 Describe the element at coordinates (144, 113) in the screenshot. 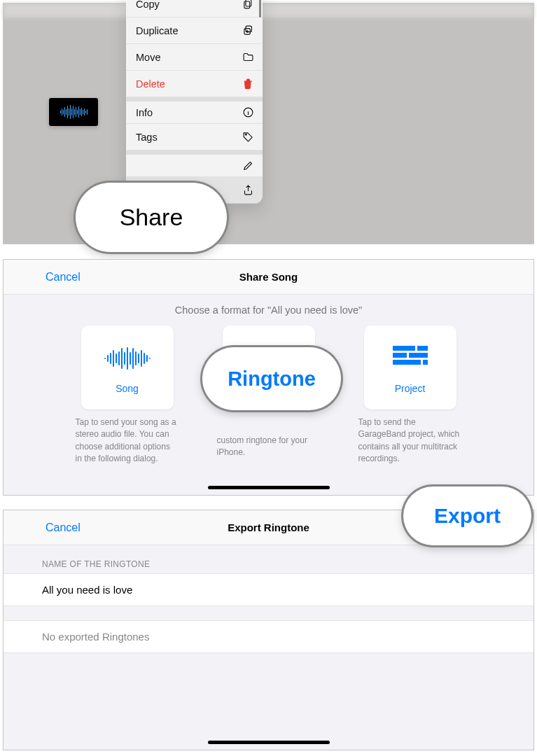

I see `ctx-label: Info` at that location.